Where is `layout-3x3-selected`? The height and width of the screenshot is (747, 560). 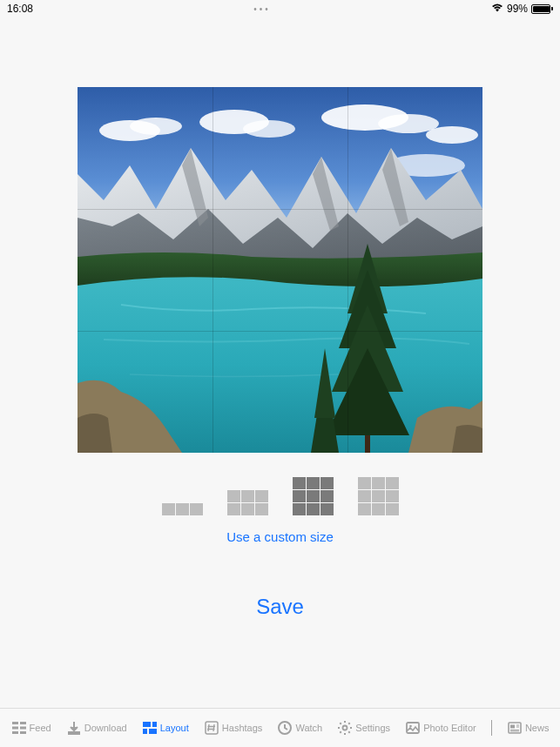 layout-3x3-selected is located at coordinates (314, 496).